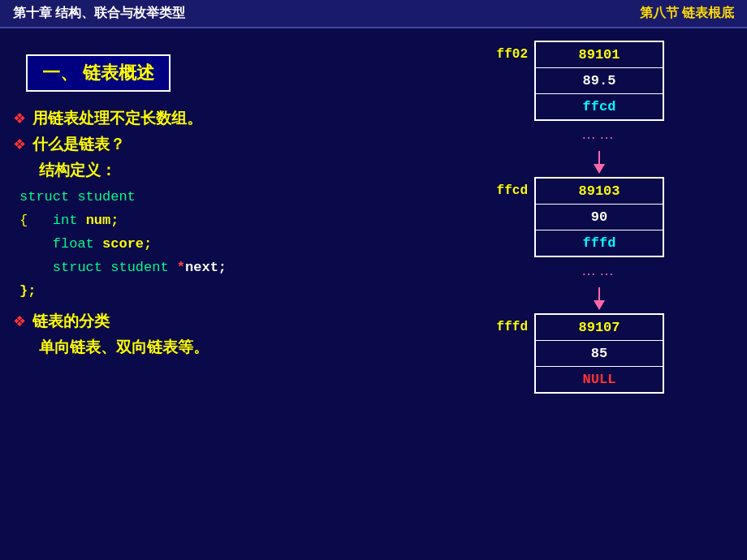 Image resolution: width=747 pixels, height=560 pixels. What do you see at coordinates (599, 218) in the screenshot?
I see `node-box-2: 89103 90 fffd` at bounding box center [599, 218].